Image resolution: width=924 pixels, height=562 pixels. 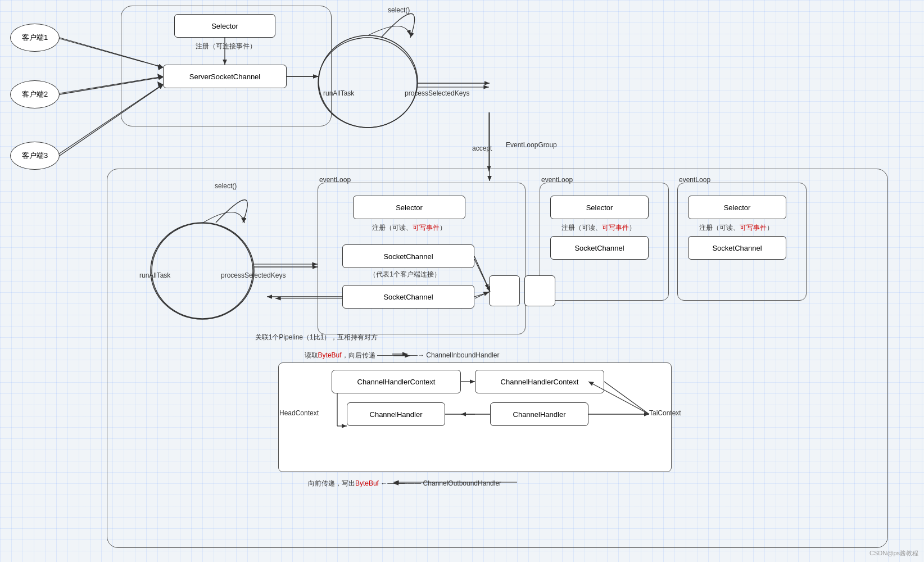 I want to click on svg-text: processSelectedKeys, so click(x=437, y=93).